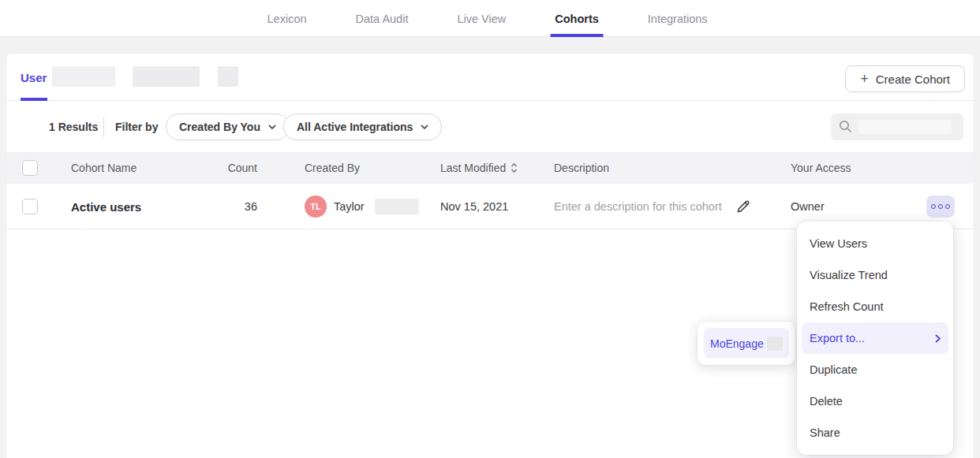  What do you see at coordinates (838, 244) in the screenshot?
I see `menu-item-label: View Users` at bounding box center [838, 244].